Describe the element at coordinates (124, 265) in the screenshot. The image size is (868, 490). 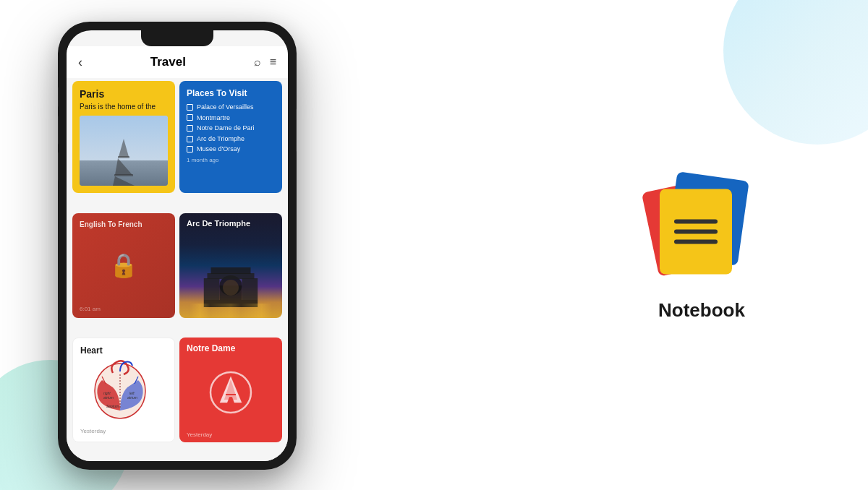
I see `lock-icon: 🔒` at that location.